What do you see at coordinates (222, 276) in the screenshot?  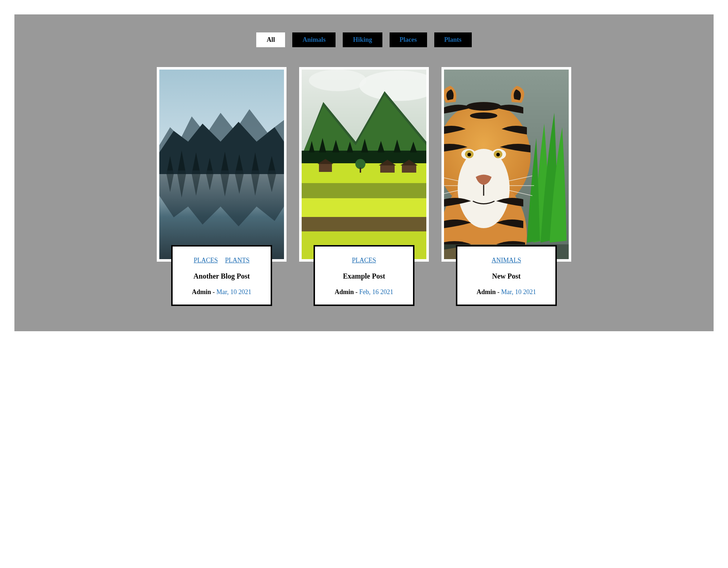 I see `post-title: Another Blog Post` at bounding box center [222, 276].